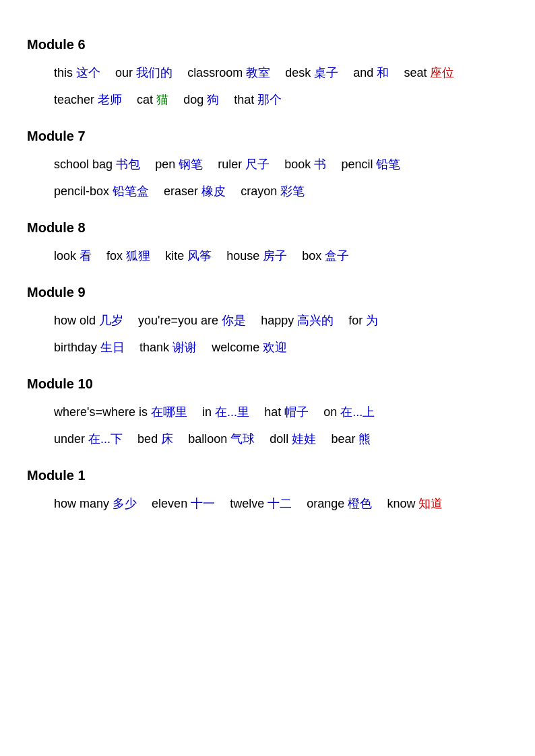 The image size is (535, 756). What do you see at coordinates (356, 320) in the screenshot?
I see `word-for: for` at bounding box center [356, 320].